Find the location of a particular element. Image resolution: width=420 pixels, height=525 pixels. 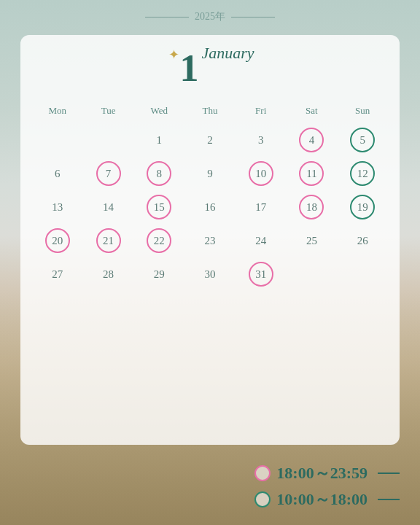

day-number: 8 is located at coordinates (159, 174).